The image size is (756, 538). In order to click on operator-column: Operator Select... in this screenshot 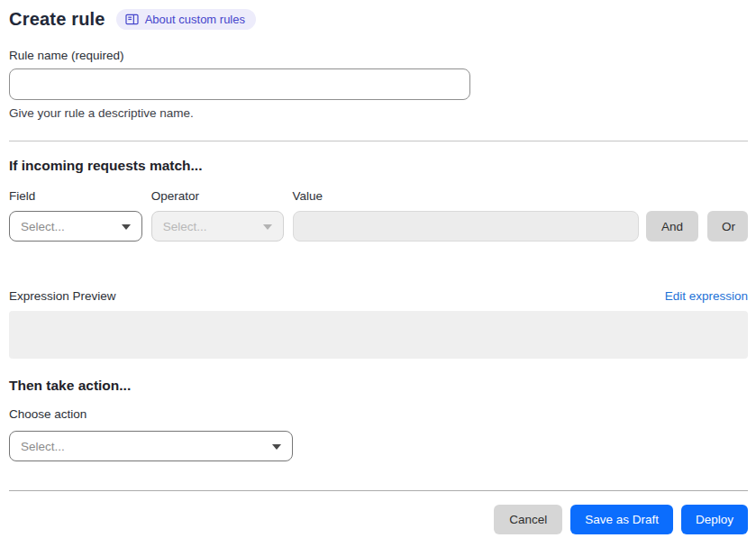, I will do `click(218, 215)`.